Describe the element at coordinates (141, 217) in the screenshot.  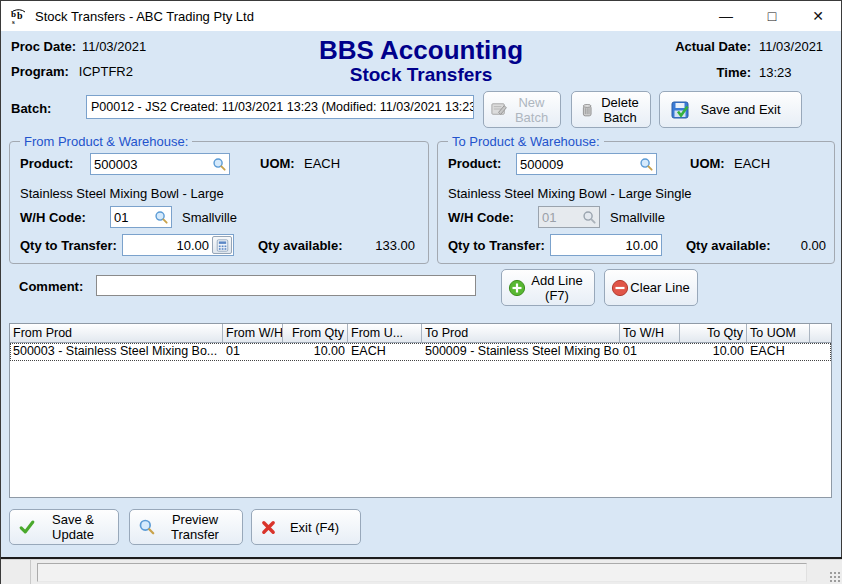
I see `from-wh-code-field` at that location.